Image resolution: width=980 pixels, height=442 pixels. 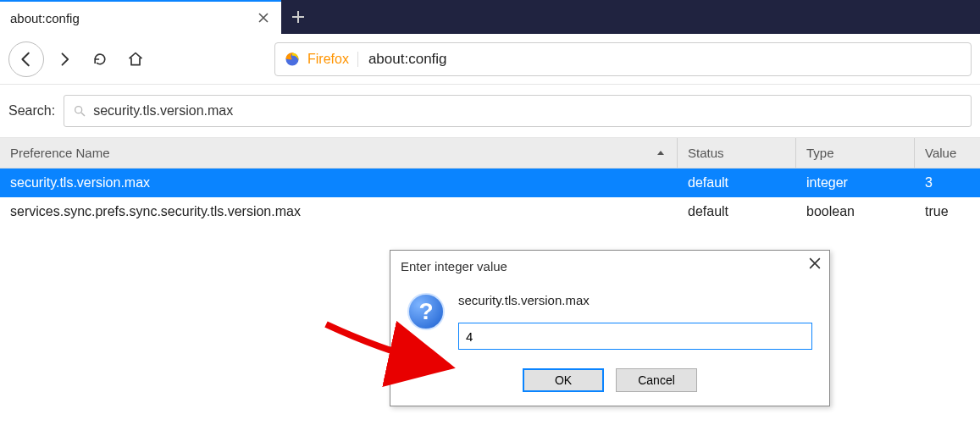 I want to click on new-tab-button, so click(x=298, y=17).